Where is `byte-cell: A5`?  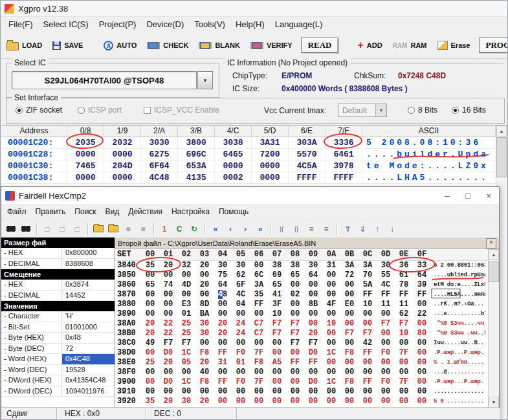 byte-cell: A5 is located at coordinates (277, 362).